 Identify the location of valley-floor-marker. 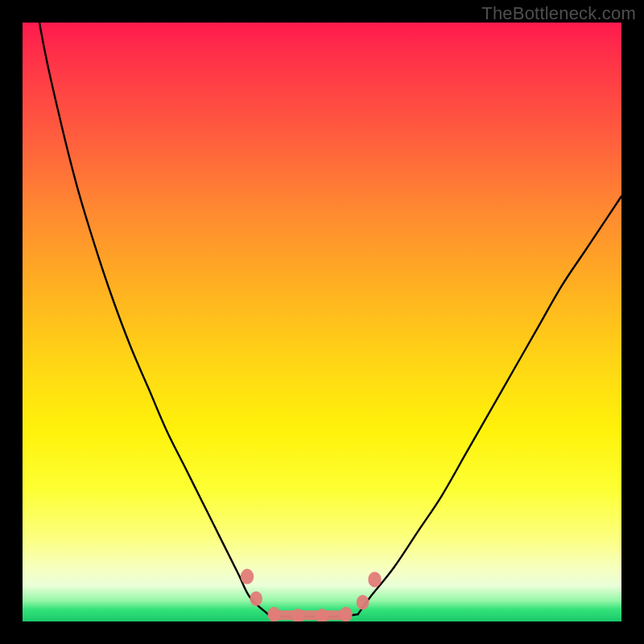
(309, 615).